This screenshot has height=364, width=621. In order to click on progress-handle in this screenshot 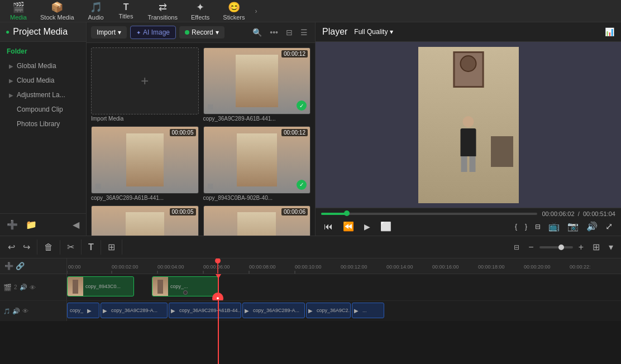, I will do `click(347, 213)`.